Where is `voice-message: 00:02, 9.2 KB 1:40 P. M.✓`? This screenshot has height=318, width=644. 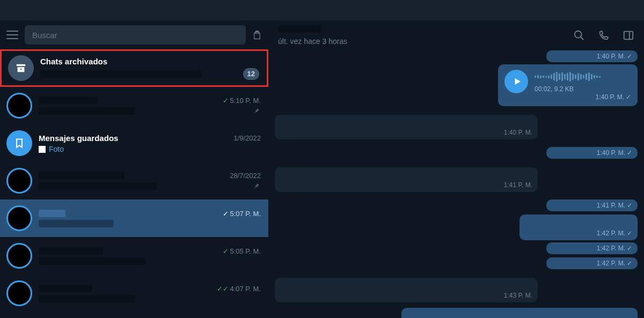
voice-message: 00:02, 9.2 KB 1:40 P. M.✓ is located at coordinates (568, 85).